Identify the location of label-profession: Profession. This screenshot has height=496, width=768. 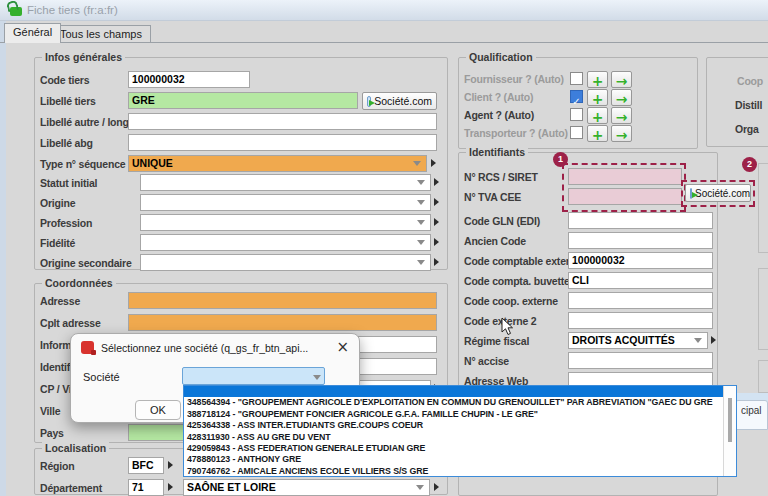
(66, 224).